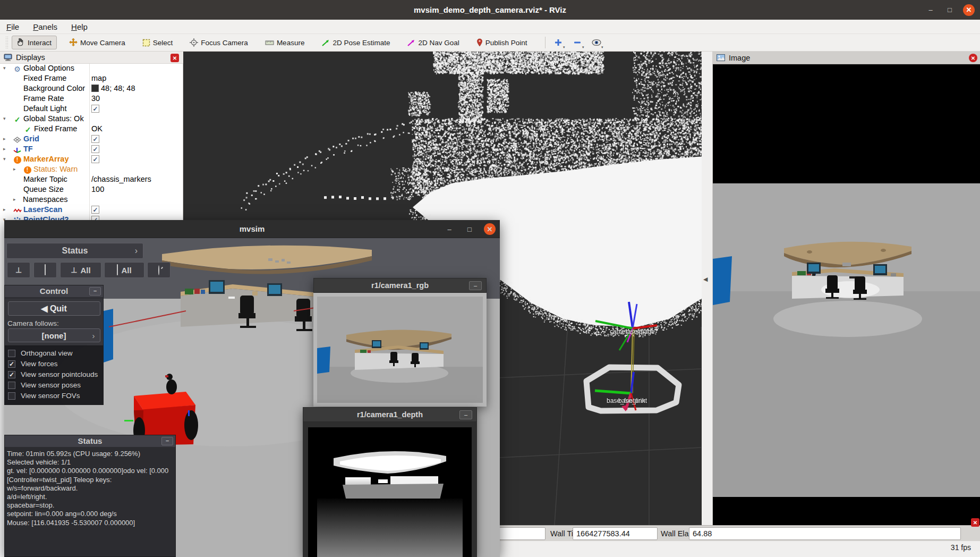  I want to click on check-icon: ✓, so click(17, 119).